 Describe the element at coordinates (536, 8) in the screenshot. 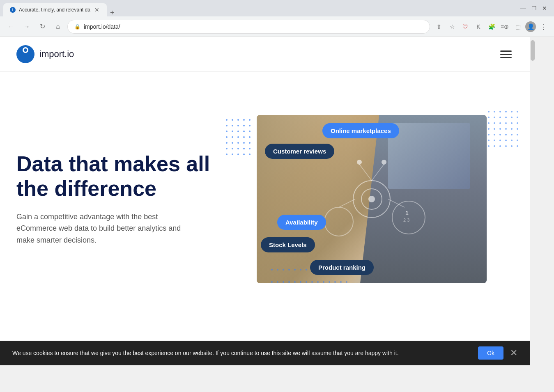

I see `window-controls: — ☐ ✕` at that location.